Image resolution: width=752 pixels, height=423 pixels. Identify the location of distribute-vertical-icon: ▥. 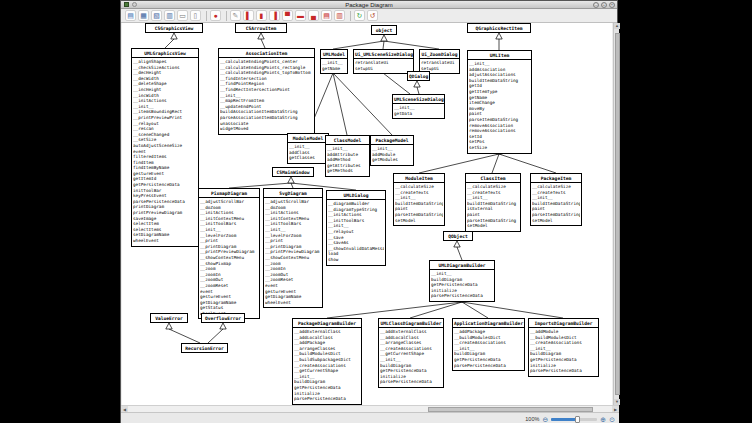
(340, 16).